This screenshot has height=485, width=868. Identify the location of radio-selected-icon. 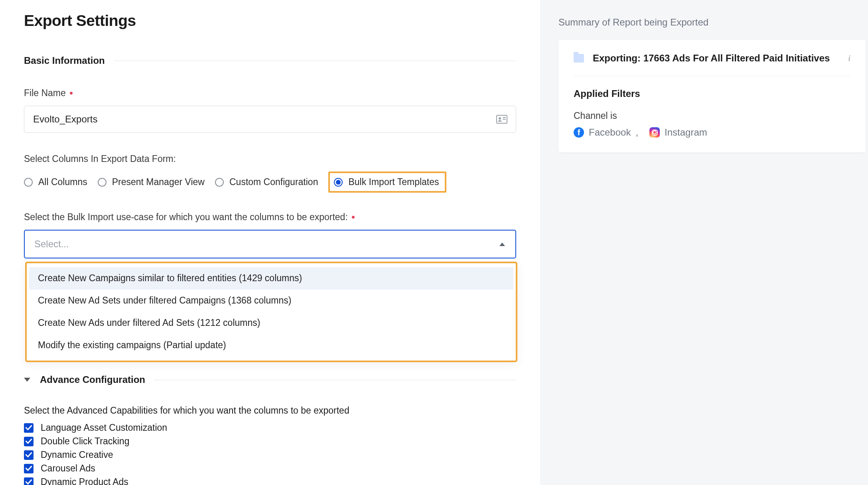
(338, 182).